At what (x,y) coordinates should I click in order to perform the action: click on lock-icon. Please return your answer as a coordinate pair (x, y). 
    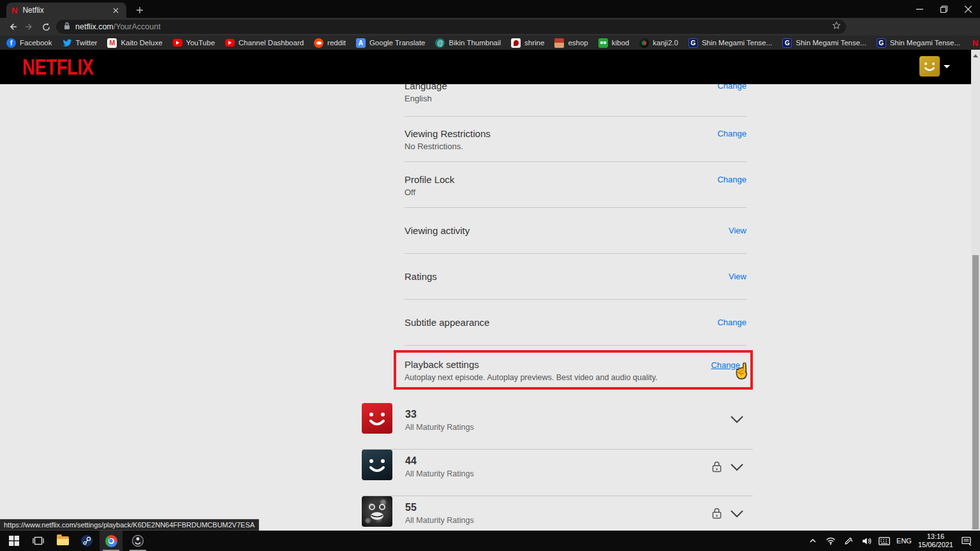
    Looking at the image, I should click on (717, 468).